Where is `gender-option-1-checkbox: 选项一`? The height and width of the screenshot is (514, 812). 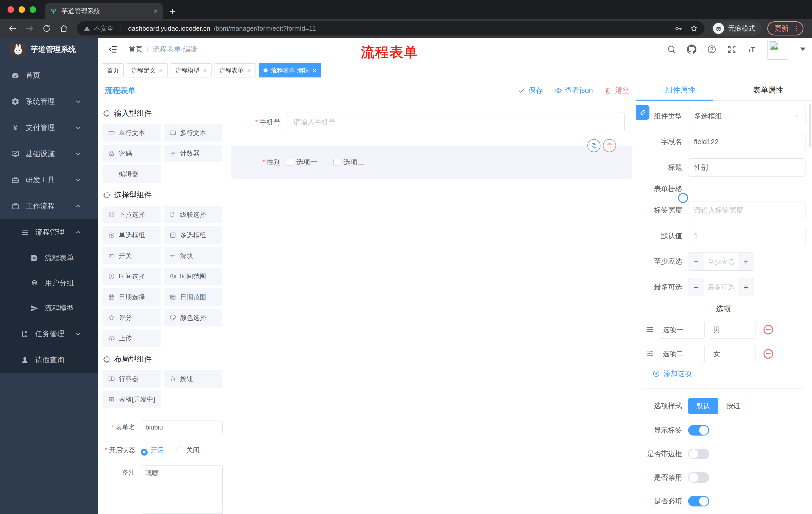 gender-option-1-checkbox: 选项一 is located at coordinates (302, 162).